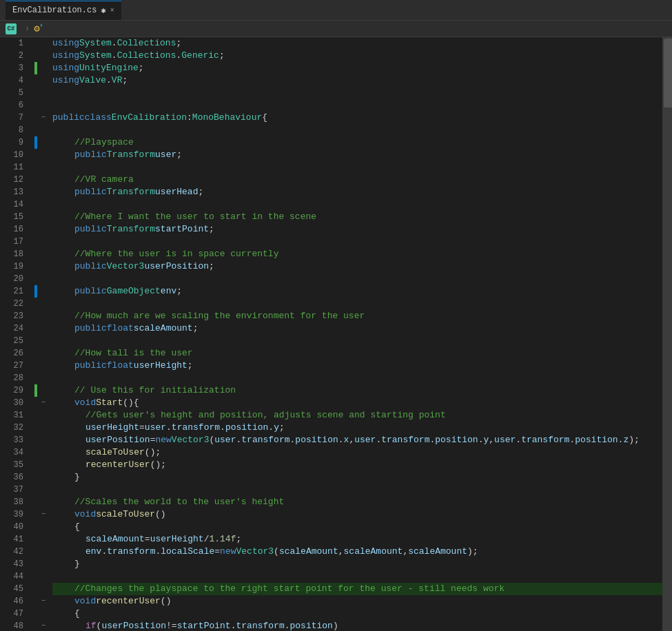  Describe the element at coordinates (357, 552) in the screenshot. I see `code-line: env.transform.localScale = new Vector3(s…` at that location.